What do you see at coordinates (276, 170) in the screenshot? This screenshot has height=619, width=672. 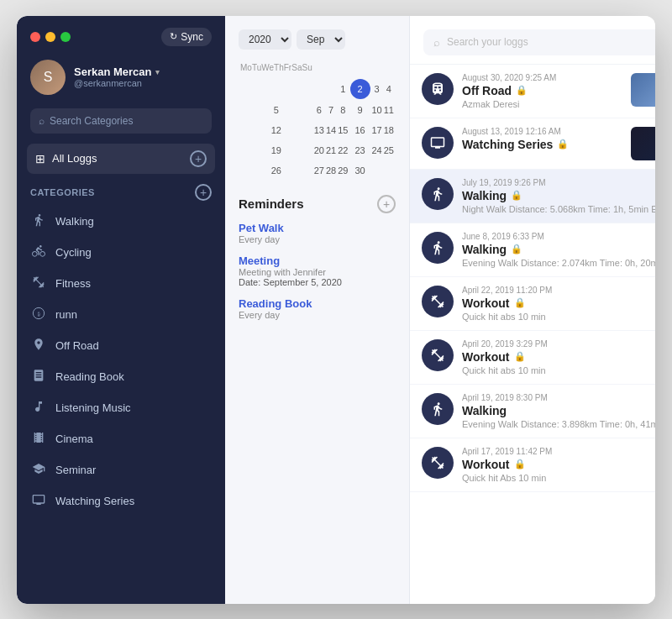 I see `calendar-day-cell: 26` at bounding box center [276, 170].